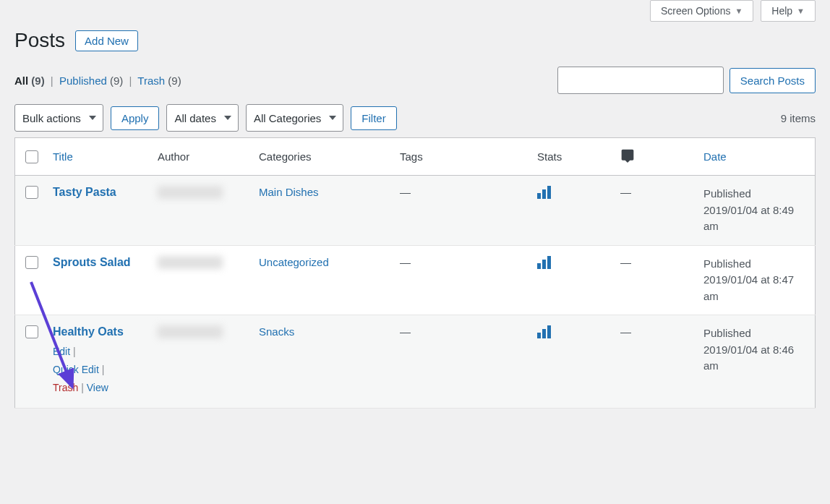  I want to click on items-count: 9 items, so click(798, 119).